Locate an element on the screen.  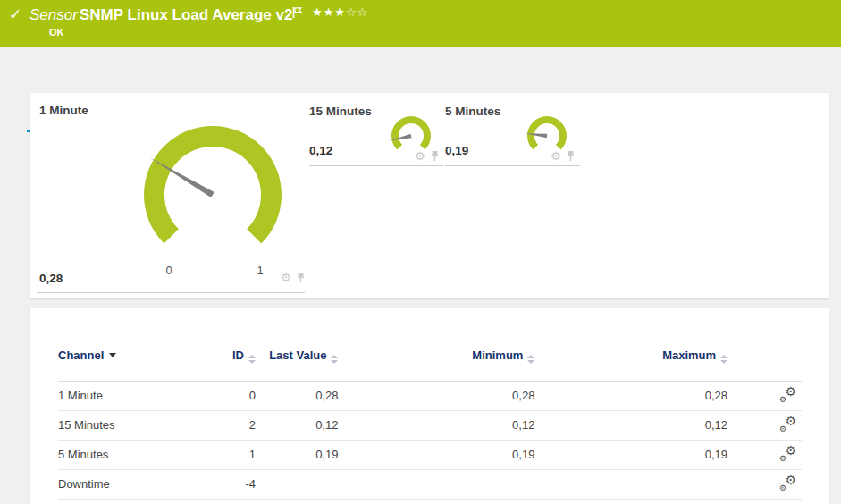
cell-min is located at coordinates (436, 484).